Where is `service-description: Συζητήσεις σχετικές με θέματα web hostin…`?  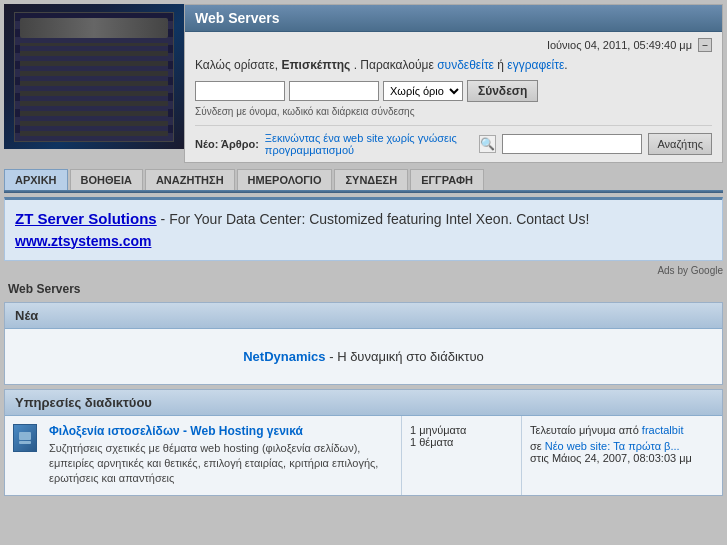 service-description: Συζητήσεις σχετικές με θέματα web hostin… is located at coordinates (223, 464).